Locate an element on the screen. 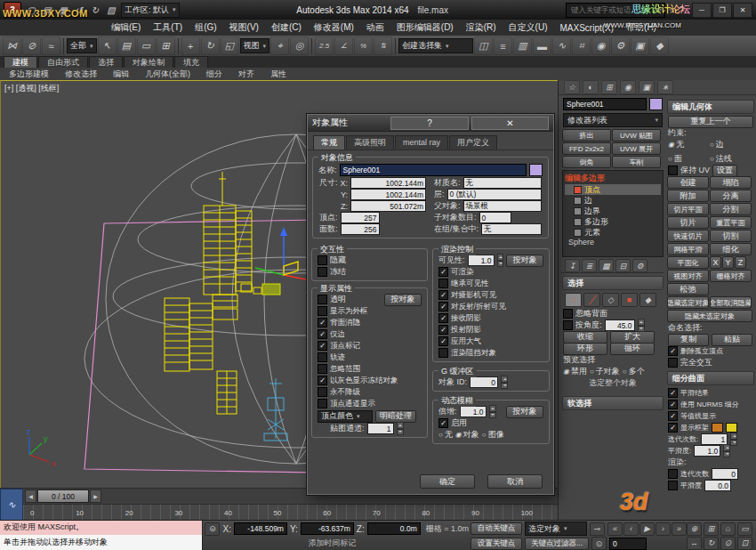 This screenshot has width=756, height=550. rendered-frame-icon: ▣ is located at coordinates (640, 46).